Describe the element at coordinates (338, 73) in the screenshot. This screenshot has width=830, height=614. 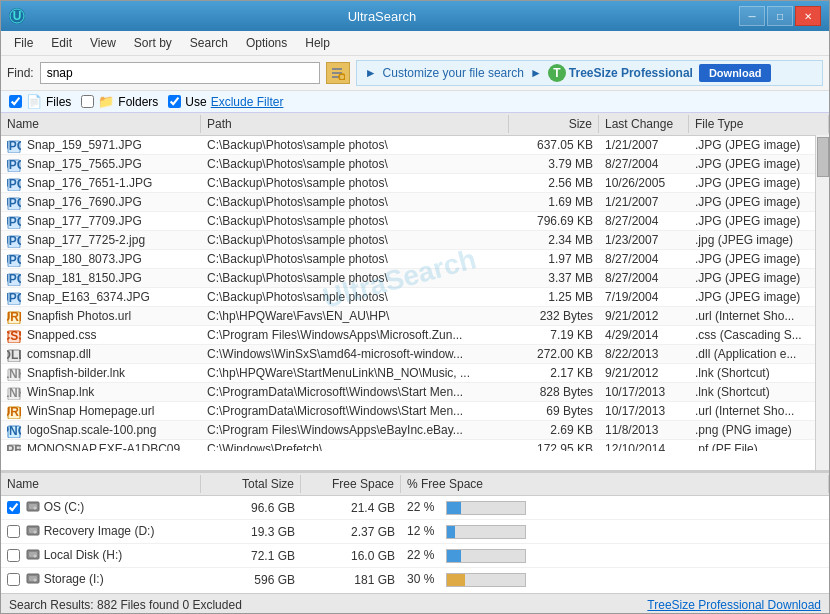
I see `search-execute-button` at that location.